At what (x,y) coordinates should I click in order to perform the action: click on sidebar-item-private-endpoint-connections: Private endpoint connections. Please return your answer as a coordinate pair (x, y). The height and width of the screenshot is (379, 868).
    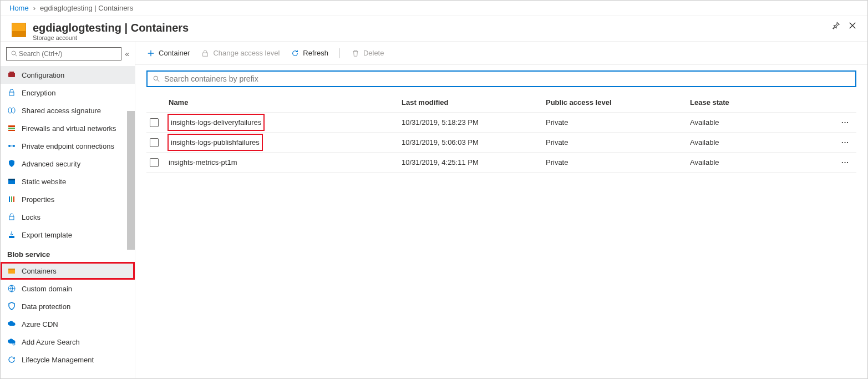
    Looking at the image, I should click on (68, 146).